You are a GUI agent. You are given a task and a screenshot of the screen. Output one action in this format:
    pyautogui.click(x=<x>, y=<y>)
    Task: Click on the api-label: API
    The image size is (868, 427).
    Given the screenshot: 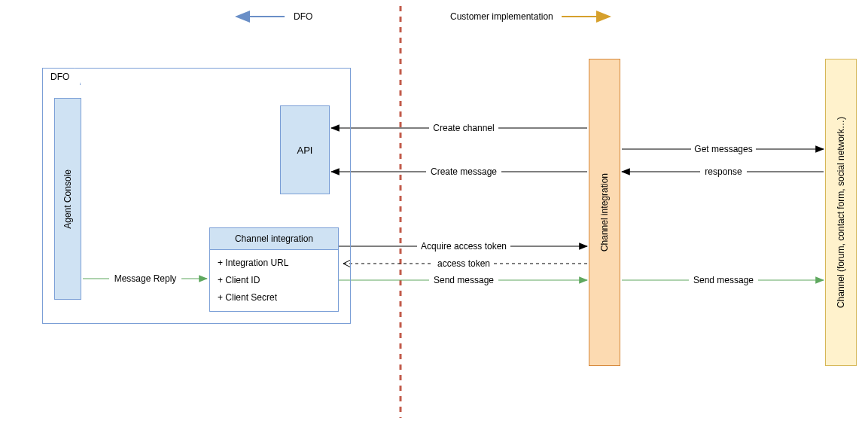 What is the action you would take?
    pyautogui.click(x=306, y=151)
    